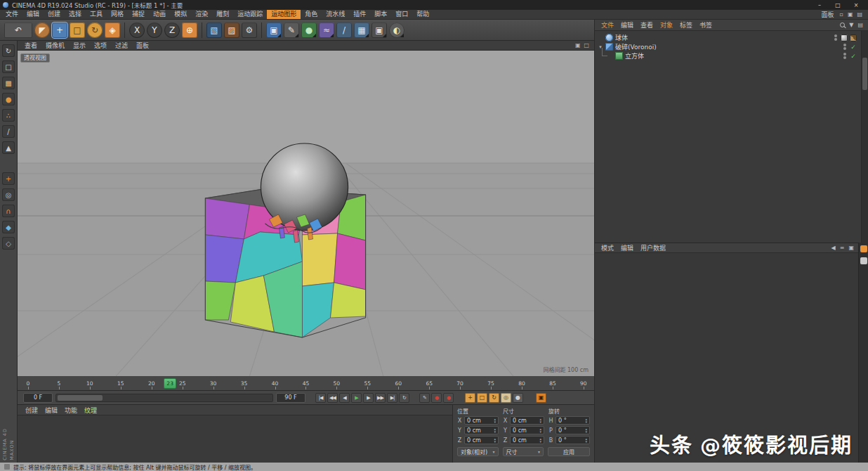 This screenshot has width=868, height=471. Describe the element at coordinates (844, 38) in the screenshot. I see `phong-tag-icon` at that location.